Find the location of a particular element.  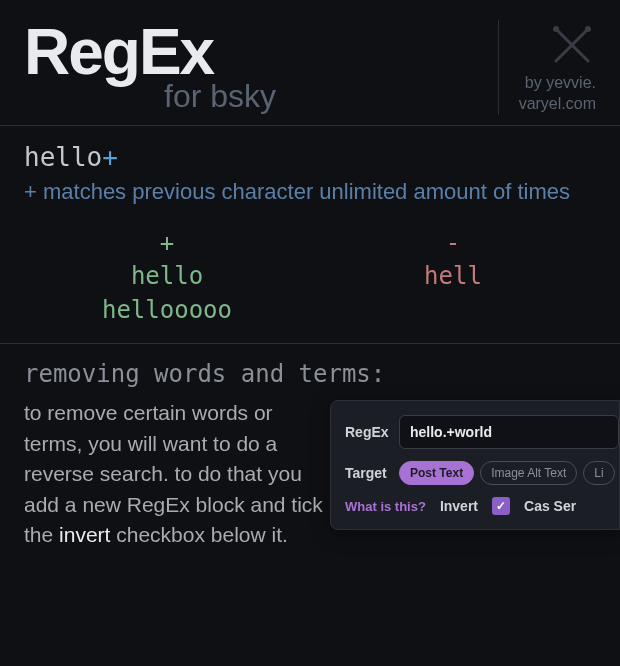

section-title: removing words and terms: is located at coordinates (310, 374).